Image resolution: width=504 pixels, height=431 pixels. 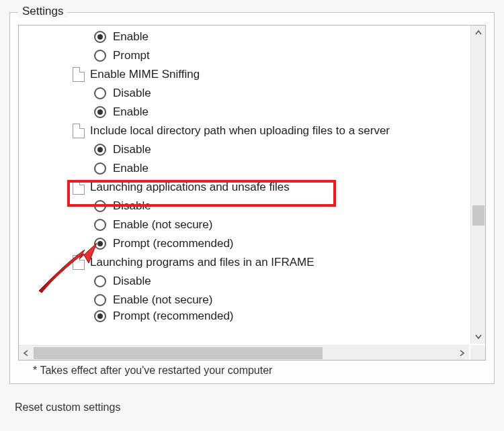 What do you see at coordinates (255, 408) in the screenshot?
I see `reset-custom-settings-label: Reset custom settings` at bounding box center [255, 408].